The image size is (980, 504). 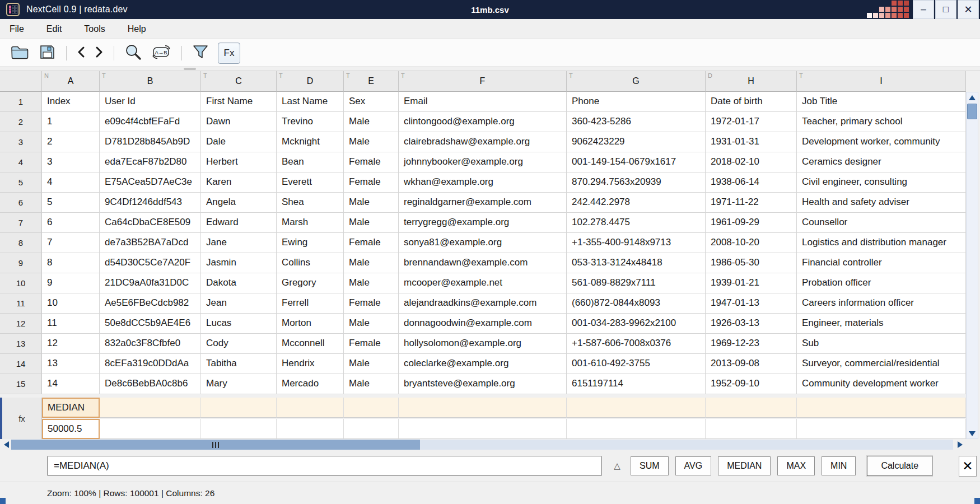 I want to click on cell: 1961-09-29, so click(x=752, y=223).